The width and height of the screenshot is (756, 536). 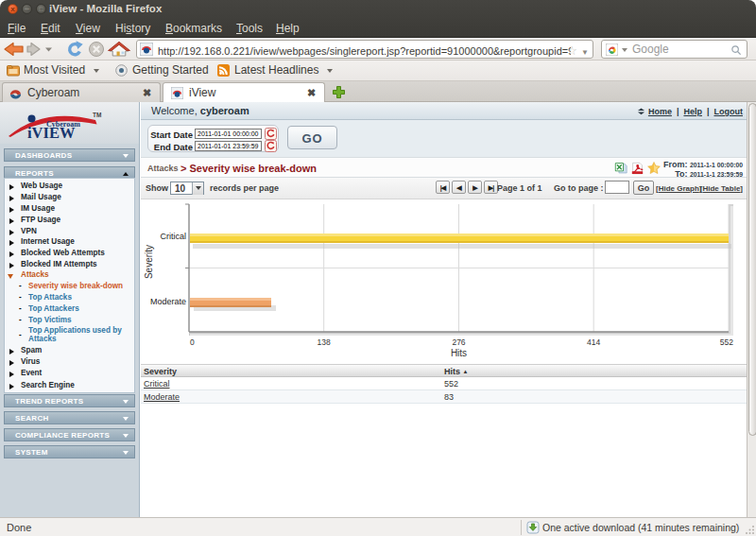 I want to click on svg-text: Severity, so click(x=149, y=262).